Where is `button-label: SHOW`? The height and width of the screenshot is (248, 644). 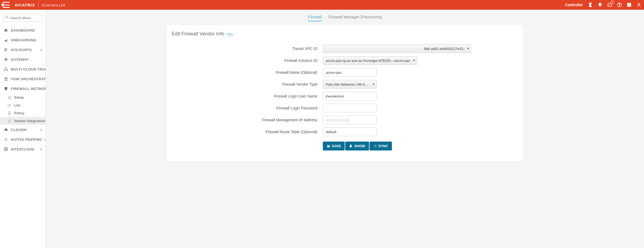
button-label: SHOW is located at coordinates (360, 146).